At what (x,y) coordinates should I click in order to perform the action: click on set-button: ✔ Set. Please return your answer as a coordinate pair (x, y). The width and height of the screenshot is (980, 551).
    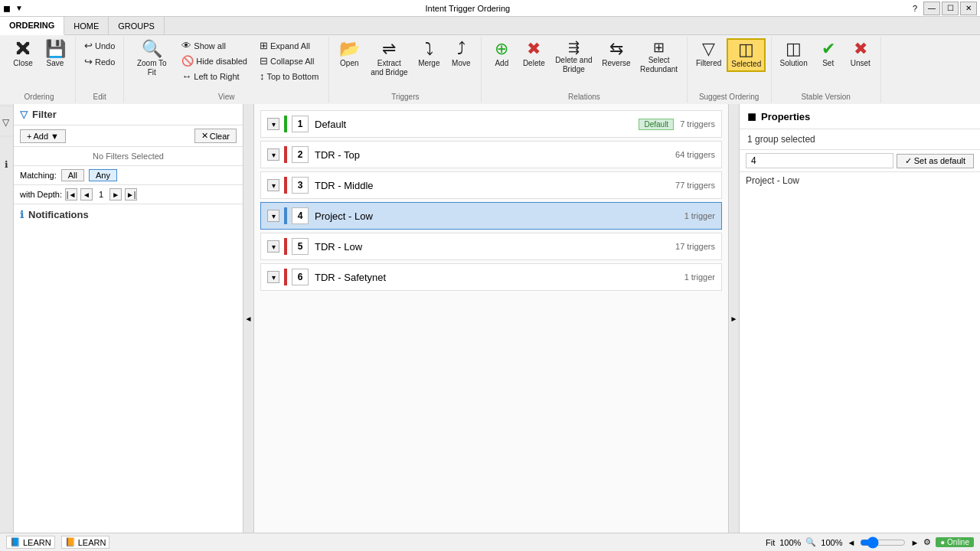
    Looking at the image, I should click on (828, 54).